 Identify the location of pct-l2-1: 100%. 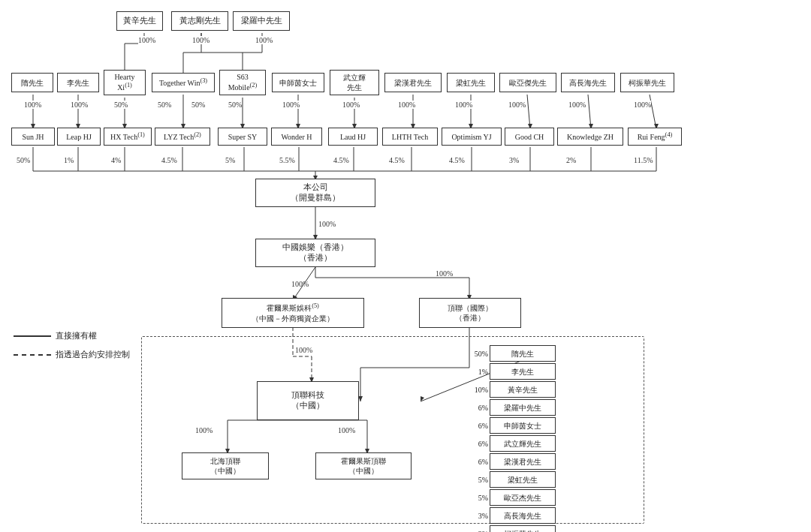
(33, 105).